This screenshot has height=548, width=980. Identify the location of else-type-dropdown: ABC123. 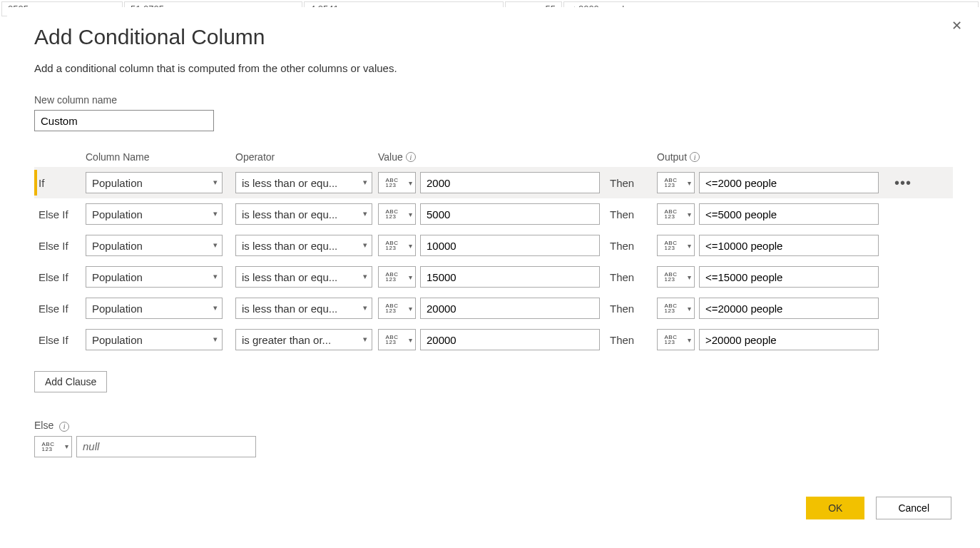
(53, 447).